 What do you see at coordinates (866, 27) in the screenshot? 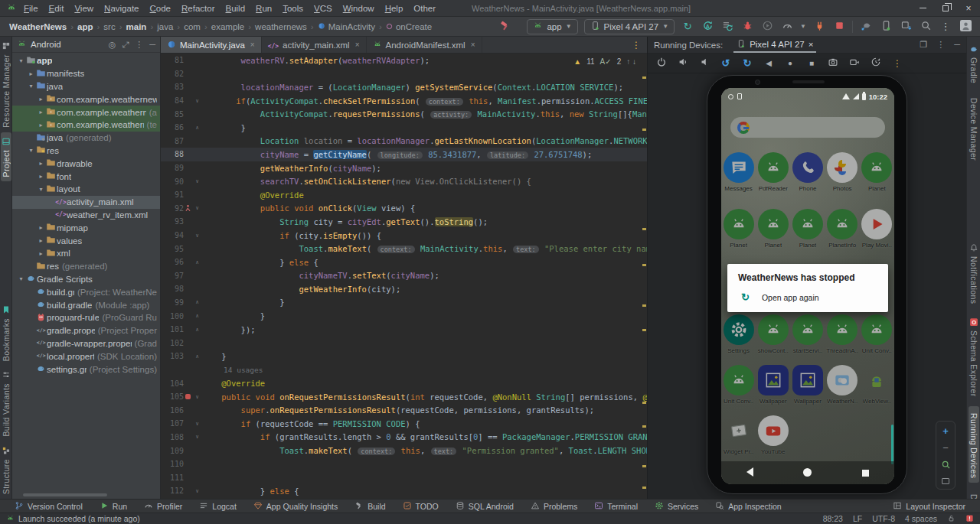
I see `gradle-sync-button` at bounding box center [866, 27].